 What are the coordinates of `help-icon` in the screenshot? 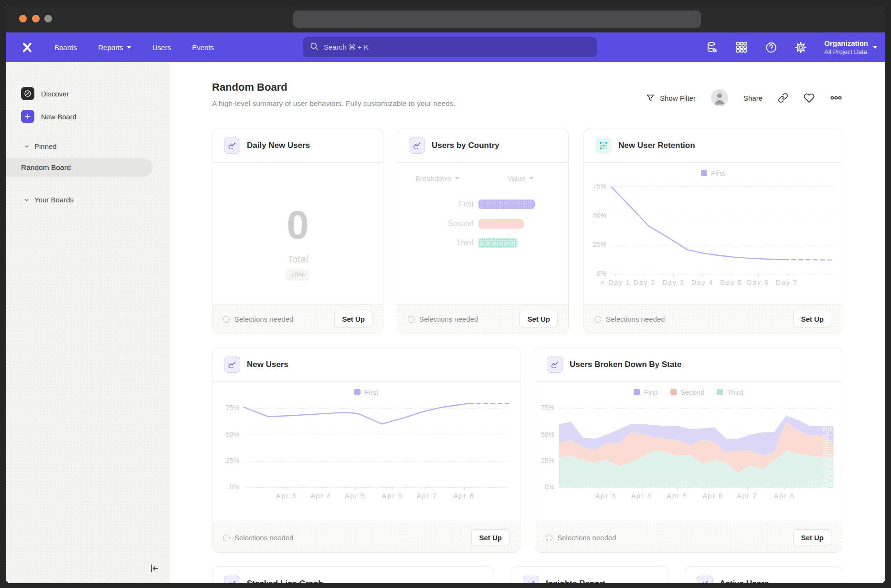 It's located at (771, 47).